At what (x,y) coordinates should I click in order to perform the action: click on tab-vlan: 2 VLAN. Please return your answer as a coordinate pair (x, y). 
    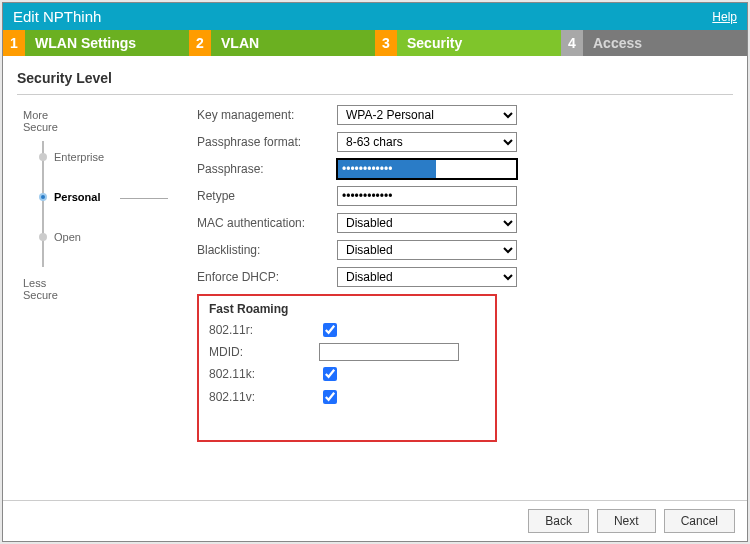
    Looking at the image, I should click on (282, 43).